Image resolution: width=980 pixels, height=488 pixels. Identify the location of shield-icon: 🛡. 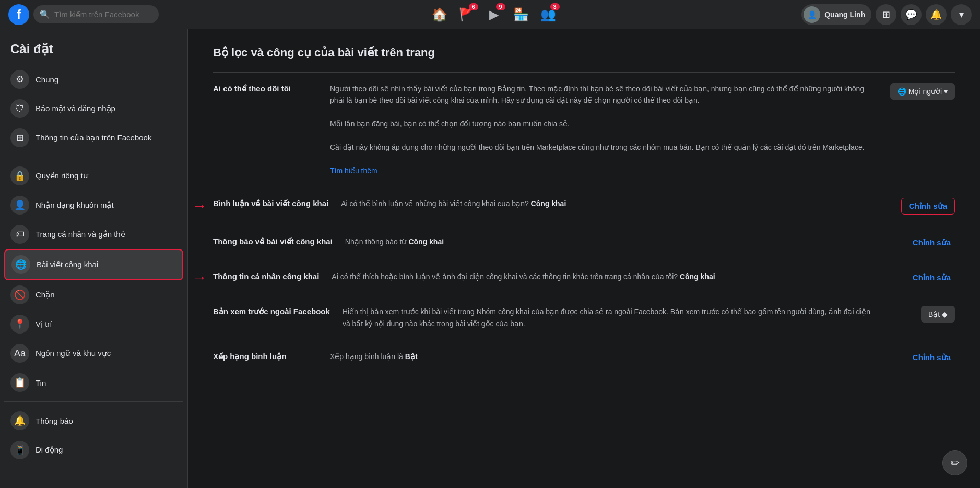
(20, 109).